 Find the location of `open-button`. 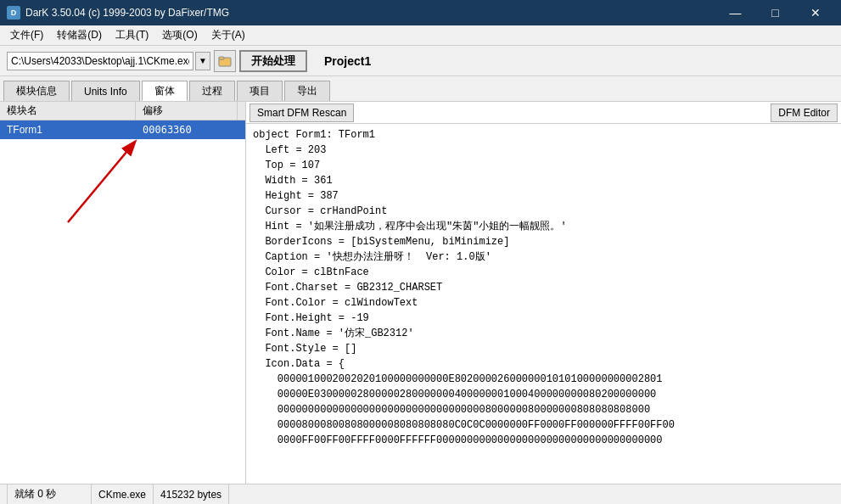

open-button is located at coordinates (225, 61).